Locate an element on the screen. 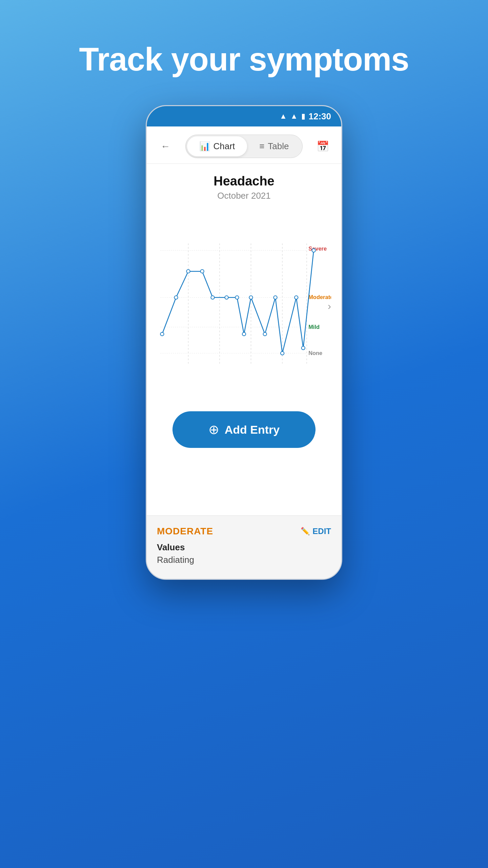 The image size is (488, 868). table-tab-icon: ≡ is located at coordinates (262, 146).